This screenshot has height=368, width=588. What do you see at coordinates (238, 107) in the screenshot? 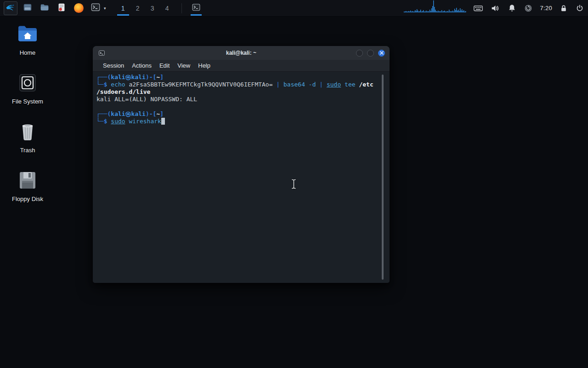
I see `terminal-line` at bounding box center [238, 107].